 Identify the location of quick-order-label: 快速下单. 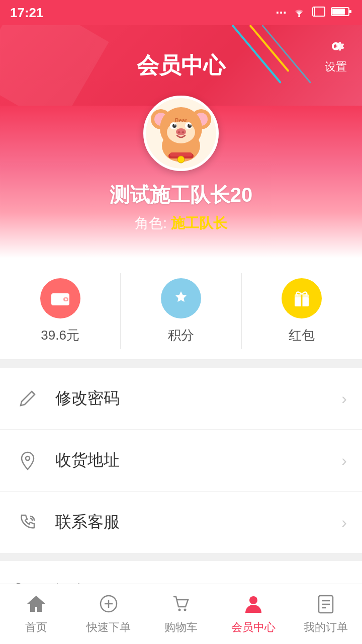
(109, 627).